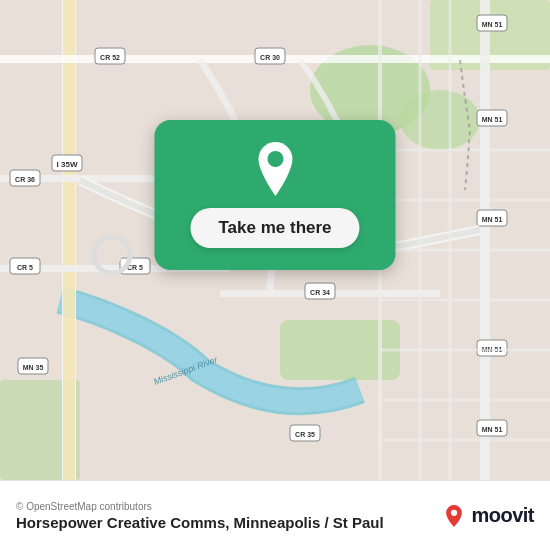 Image resolution: width=550 pixels, height=550 pixels. Describe the element at coordinates (274, 195) in the screenshot. I see `popup-card: Take me there` at that location.